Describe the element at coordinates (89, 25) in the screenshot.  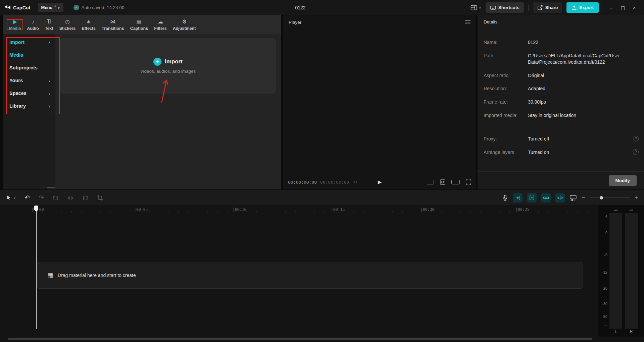
I see `tab-effects: ∗ Effects` at that location.